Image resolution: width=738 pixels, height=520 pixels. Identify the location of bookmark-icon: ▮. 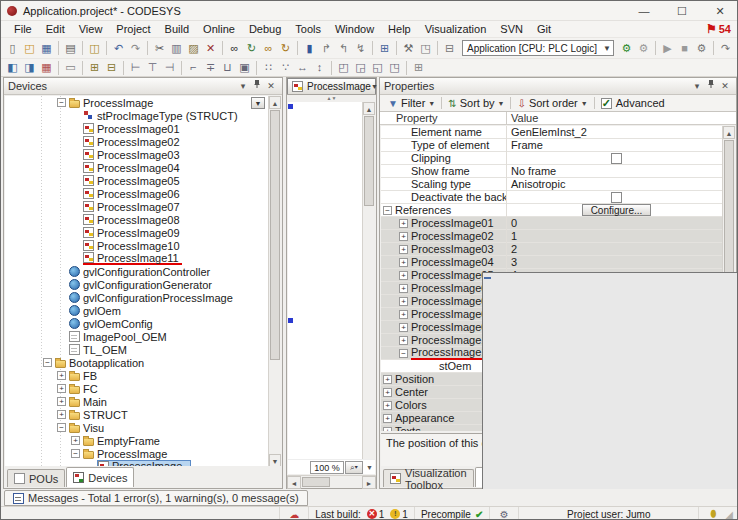
(310, 48).